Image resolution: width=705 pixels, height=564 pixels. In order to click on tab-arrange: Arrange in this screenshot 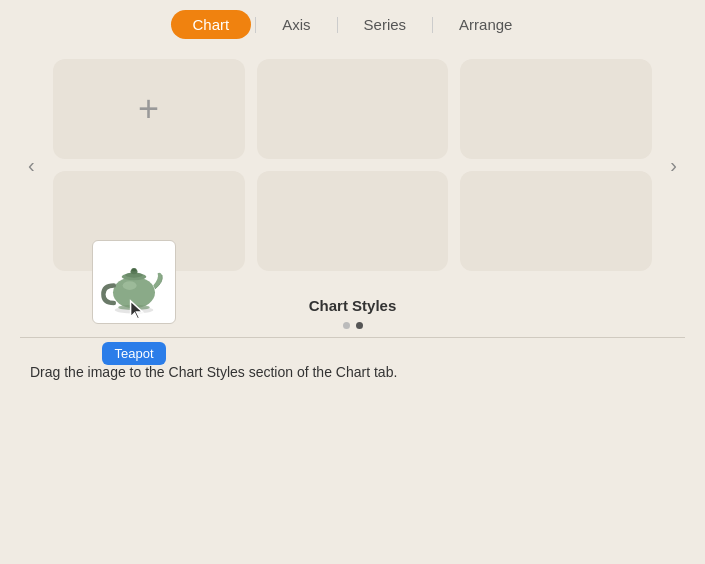, I will do `click(486, 24)`.